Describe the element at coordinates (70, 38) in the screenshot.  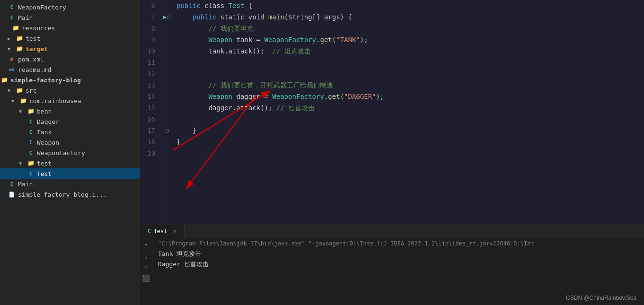
I see `tree-item-test-top: ▶ 📁 test` at that location.